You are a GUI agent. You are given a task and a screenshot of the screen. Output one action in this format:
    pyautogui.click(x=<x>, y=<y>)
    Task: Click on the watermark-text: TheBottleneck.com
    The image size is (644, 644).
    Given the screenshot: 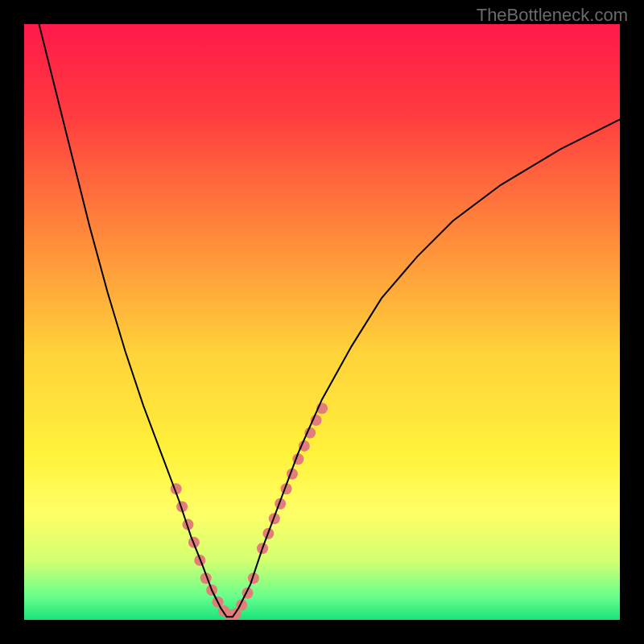 What is the action you would take?
    pyautogui.click(x=552, y=15)
    